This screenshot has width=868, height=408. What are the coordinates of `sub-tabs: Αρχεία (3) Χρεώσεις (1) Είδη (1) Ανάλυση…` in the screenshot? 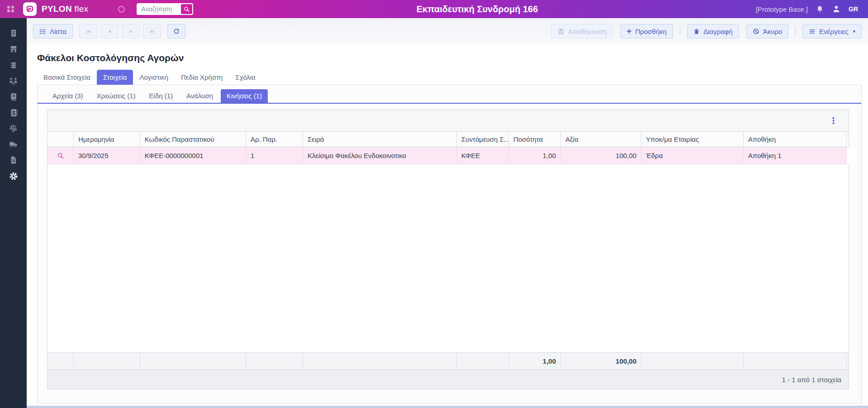 It's located at (450, 94).